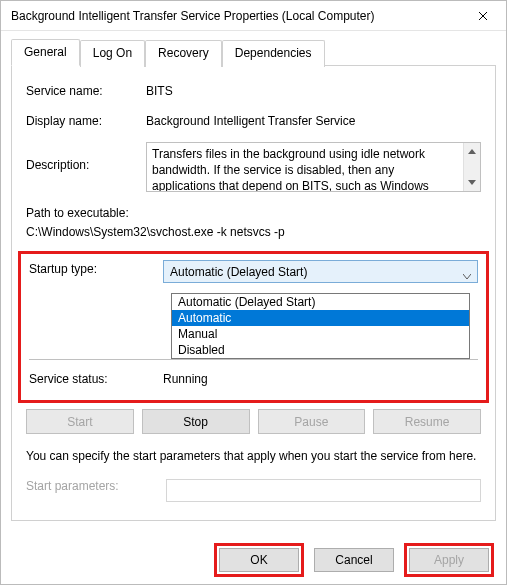 Image resolution: width=507 pixels, height=585 pixels. Describe the element at coordinates (96, 486) in the screenshot. I see `start-parameters-label: Start parameters:` at that location.